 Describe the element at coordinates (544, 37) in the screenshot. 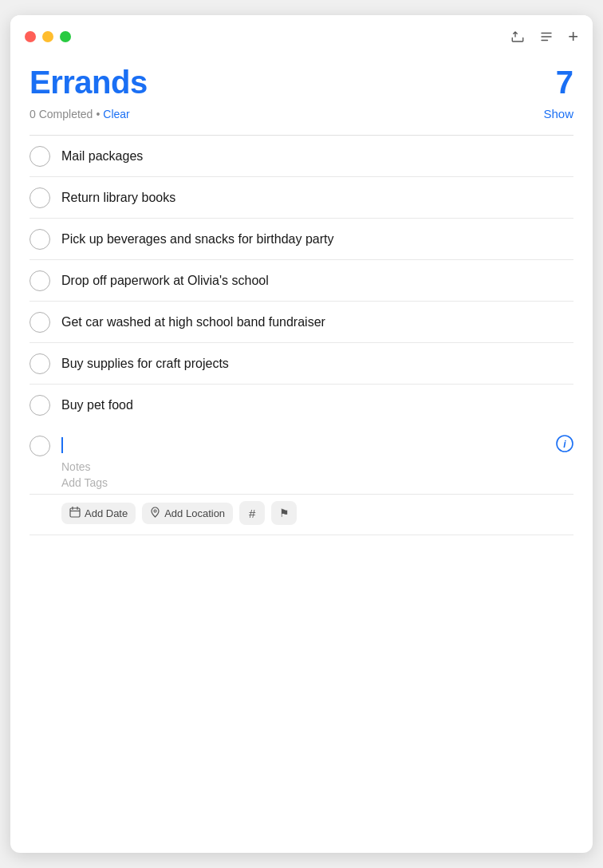

I see `title-bar-actions: +` at that location.